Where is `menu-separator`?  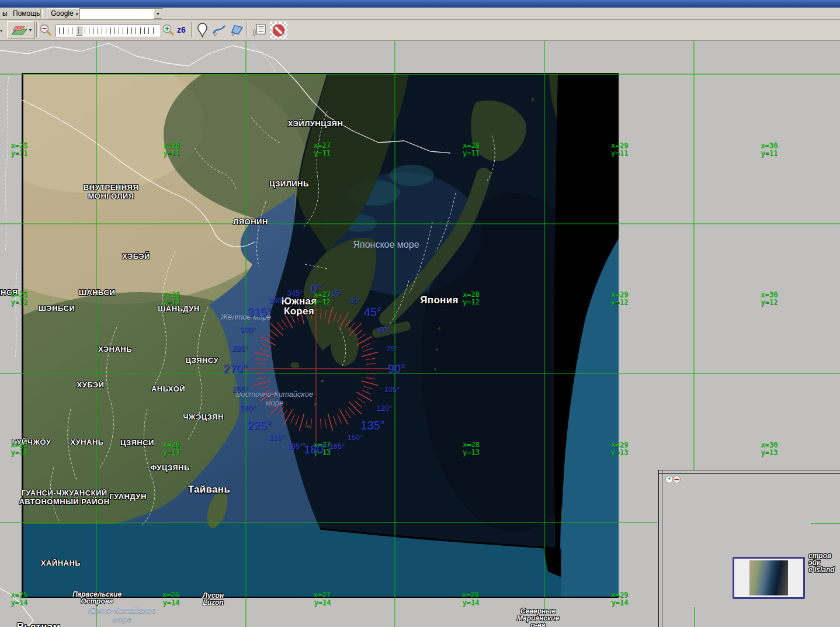 menu-separator is located at coordinates (41, 13).